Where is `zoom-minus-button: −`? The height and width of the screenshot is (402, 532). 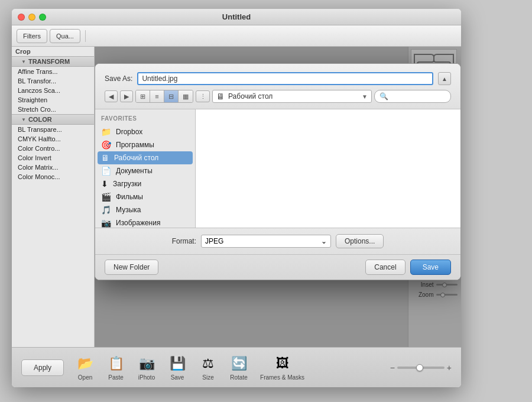 zoom-minus-button: − is located at coordinates (392, 368).